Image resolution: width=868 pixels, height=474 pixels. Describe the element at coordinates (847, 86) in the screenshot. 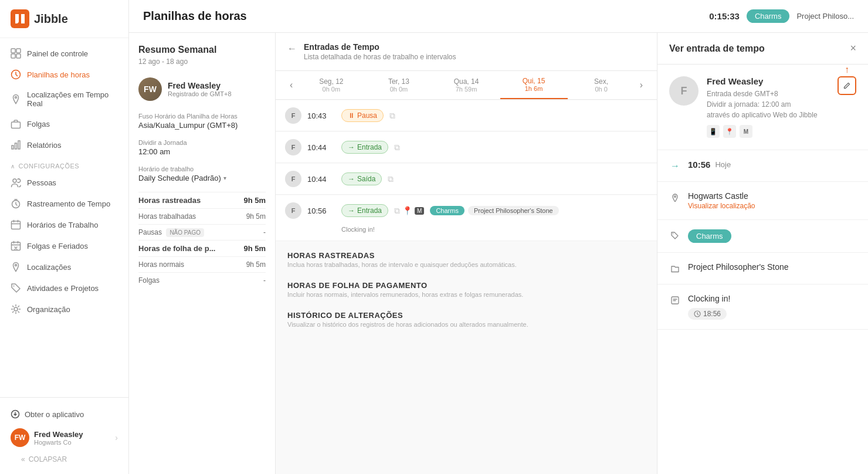

I see `edit-button` at that location.